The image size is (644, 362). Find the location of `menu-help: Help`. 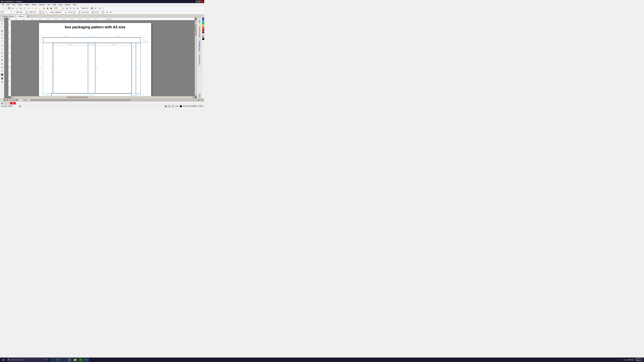

menu-help: Help is located at coordinates (74, 4).